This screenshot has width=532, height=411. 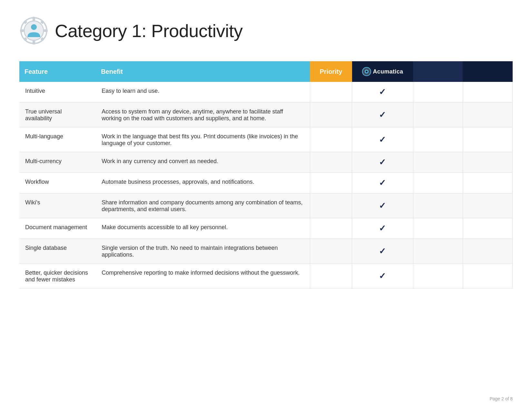 I want to click on cell-benefit: Work in any currency and convert as need…, so click(x=203, y=162).